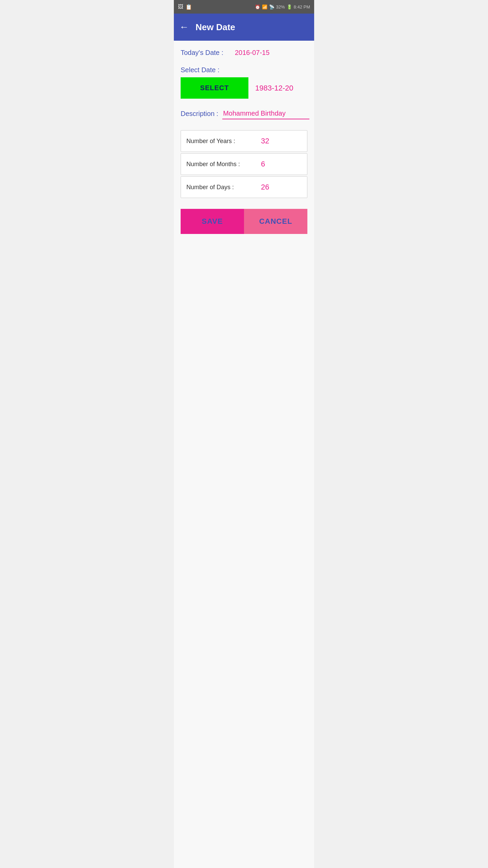 The height and width of the screenshot is (868, 488). Describe the element at coordinates (185, 7) in the screenshot. I see `status-bar-left: 🖼 📋` at that location.